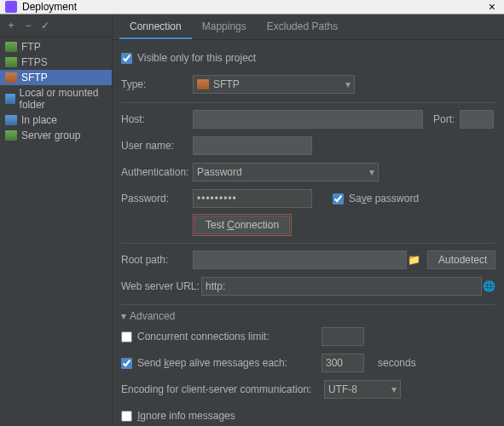  Describe the element at coordinates (375, 199) in the screenshot. I see `save-password-row: Save password` at that location.